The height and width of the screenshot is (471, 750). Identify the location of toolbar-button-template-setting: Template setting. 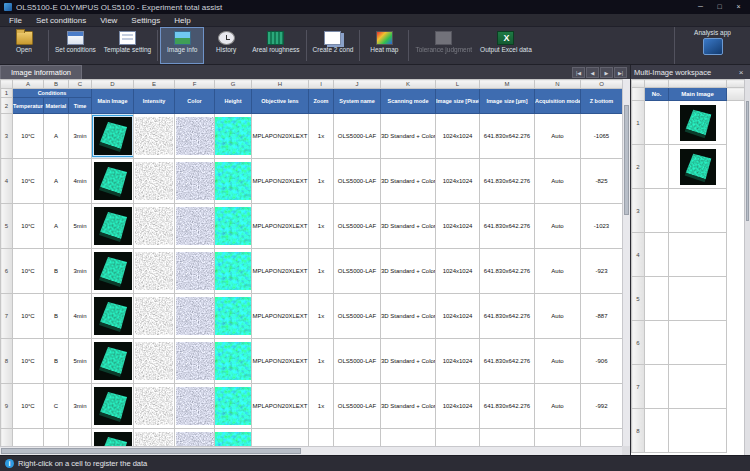
(128, 46).